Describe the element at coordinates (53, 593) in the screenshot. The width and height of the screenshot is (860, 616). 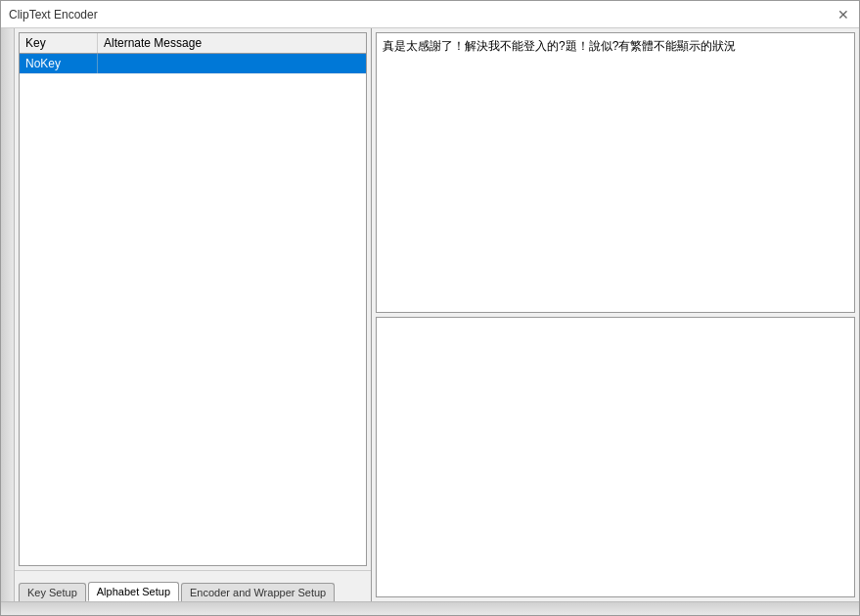
I see `tab-key-setup: Key Setup` at that location.